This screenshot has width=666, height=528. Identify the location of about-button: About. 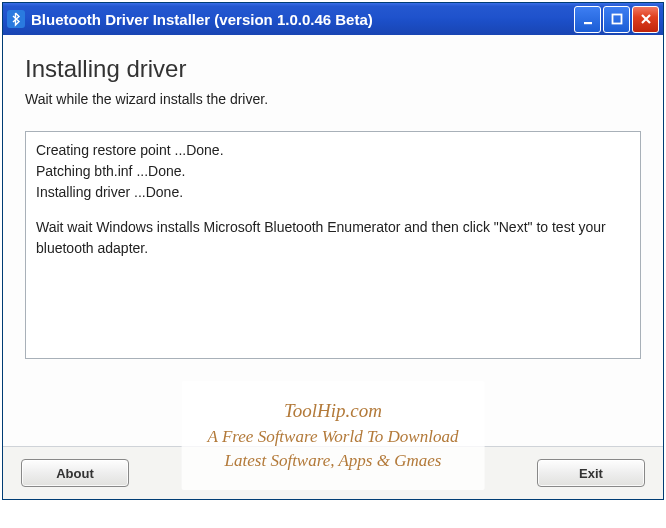
(75, 473).